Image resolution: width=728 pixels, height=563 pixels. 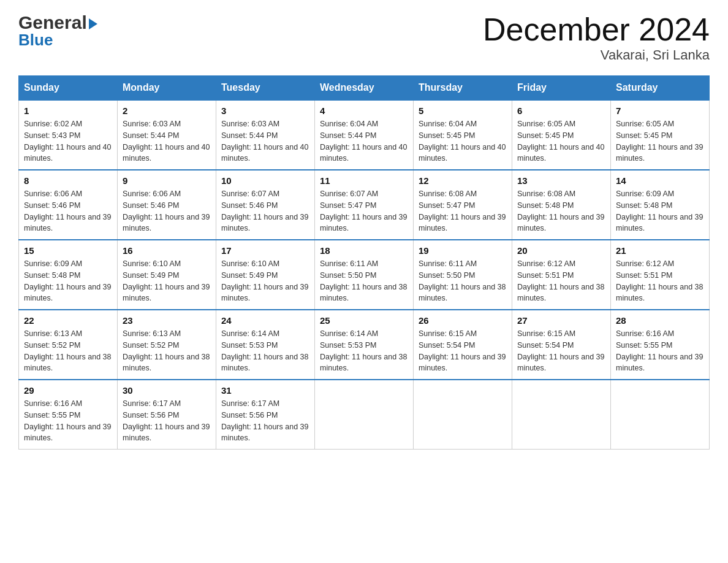 I want to click on sunset-text: Sunset: 5:52 PM, so click(x=151, y=345).